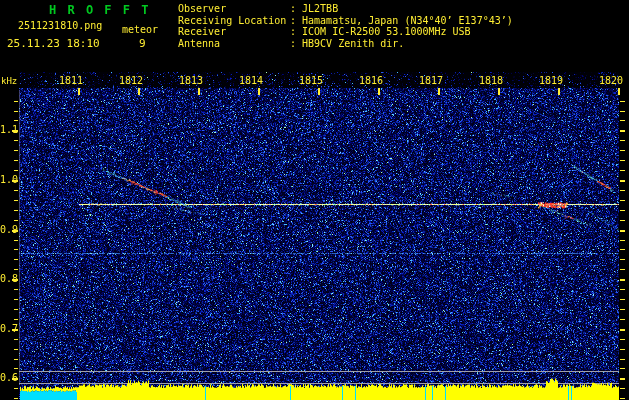 The height and width of the screenshot is (400, 629). What do you see at coordinates (8, 278) in the screenshot?
I see `freq-tick-label: 0.8` at bounding box center [8, 278].